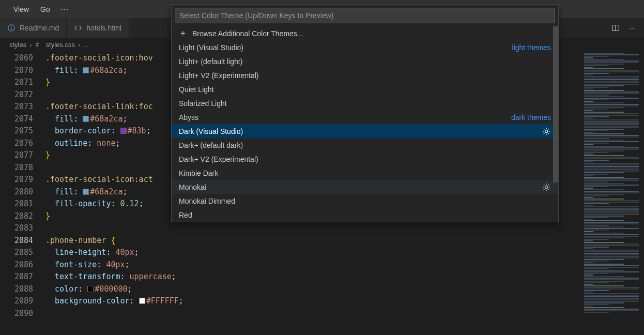 This screenshot has height=335, width=644. Describe the element at coordinates (33, 28) in the screenshot. I see `tab-readme: Readme.md` at that location.